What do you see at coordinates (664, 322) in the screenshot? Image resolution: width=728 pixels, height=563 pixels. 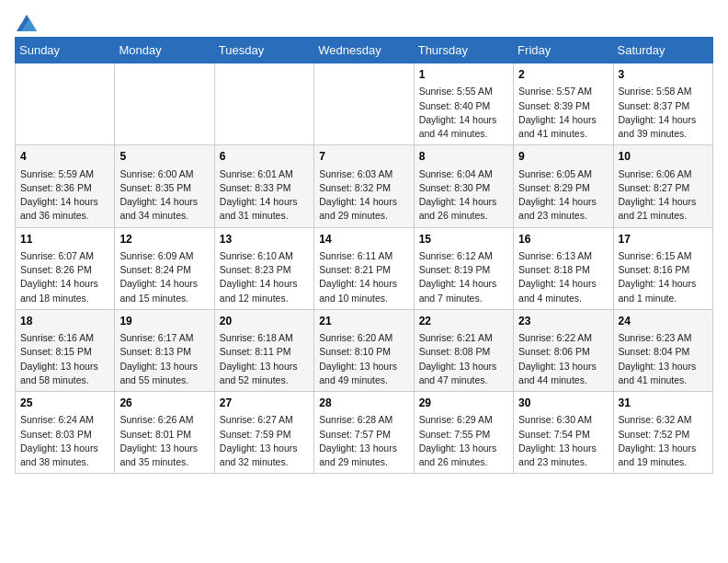 I see `day-number: 24` at bounding box center [664, 322].